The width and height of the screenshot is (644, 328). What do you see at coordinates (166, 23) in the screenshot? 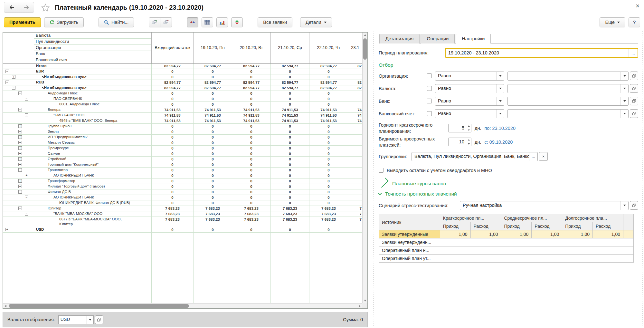
I see `collapse-groups-icon` at bounding box center [166, 23].